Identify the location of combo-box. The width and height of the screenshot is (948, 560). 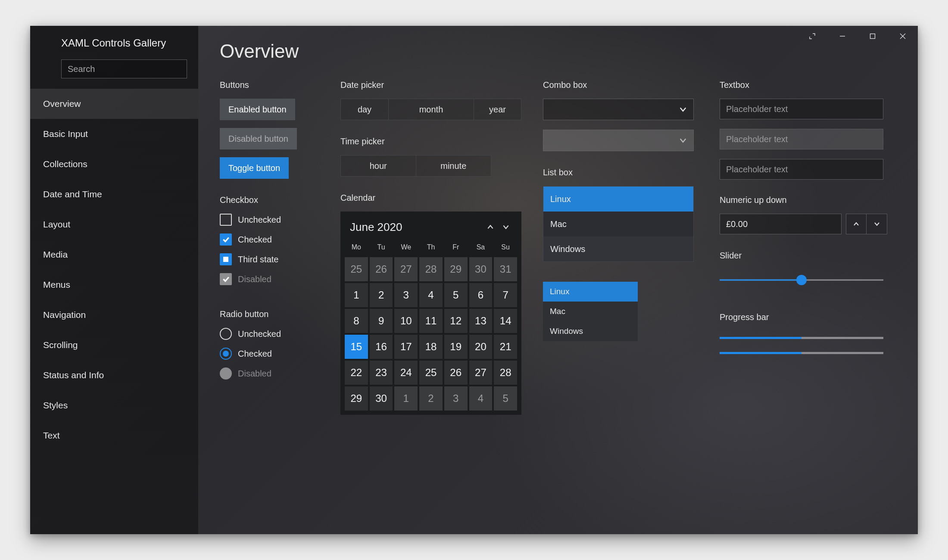
(618, 109).